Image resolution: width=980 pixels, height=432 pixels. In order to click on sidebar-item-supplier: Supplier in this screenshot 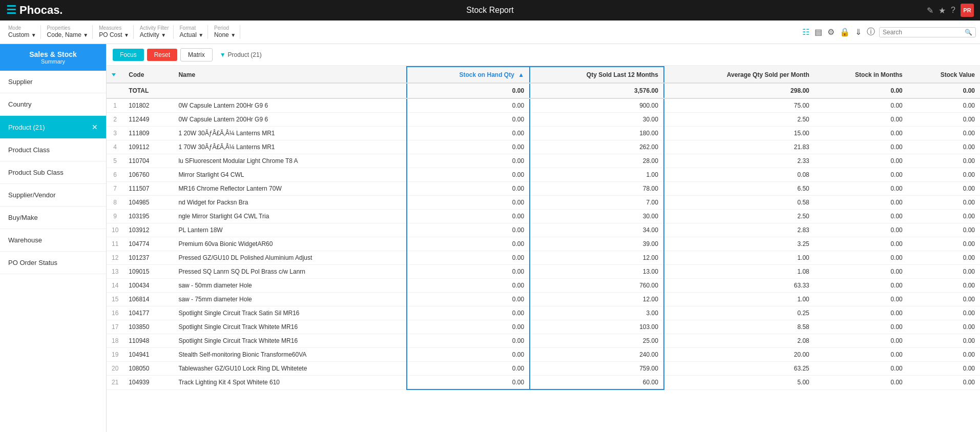, I will do `click(53, 82)`.